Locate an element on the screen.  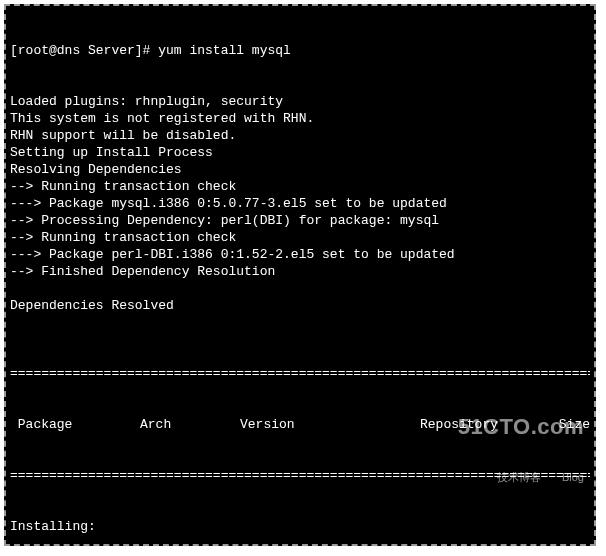
col-repository: Repository is located at coordinates (475, 424).